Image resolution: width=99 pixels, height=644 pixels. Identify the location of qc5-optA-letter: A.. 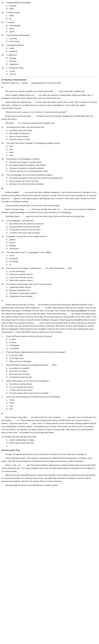
(8, 400).